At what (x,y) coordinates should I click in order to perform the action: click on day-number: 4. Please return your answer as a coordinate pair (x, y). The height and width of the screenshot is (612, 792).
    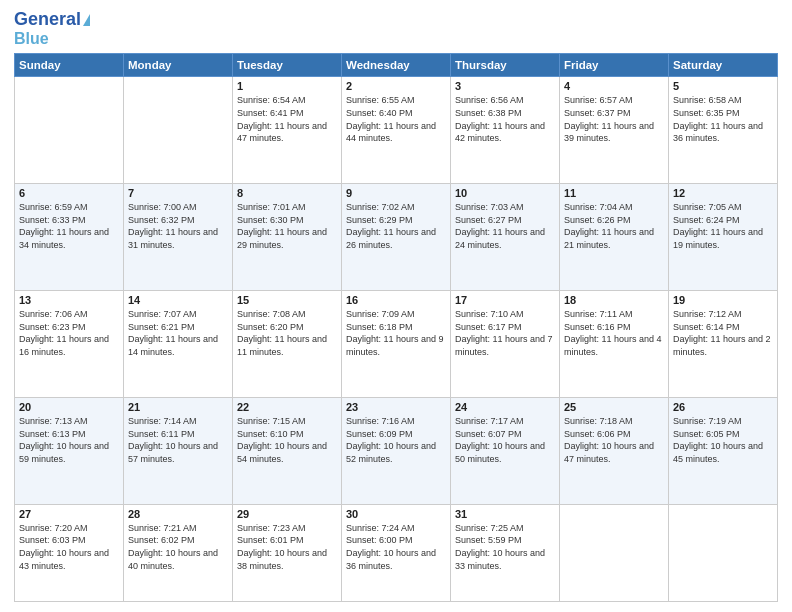
    Looking at the image, I should click on (614, 86).